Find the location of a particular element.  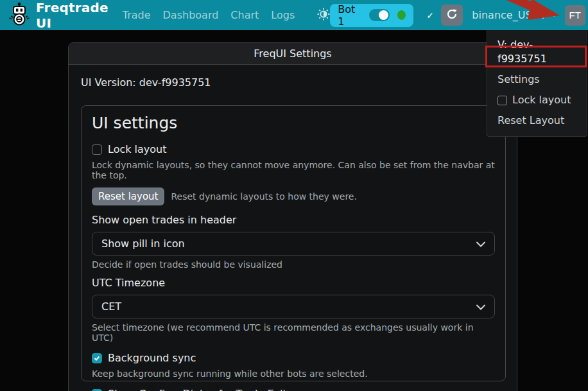

background-sync-help: Keep background sync running while other… is located at coordinates (293, 374).